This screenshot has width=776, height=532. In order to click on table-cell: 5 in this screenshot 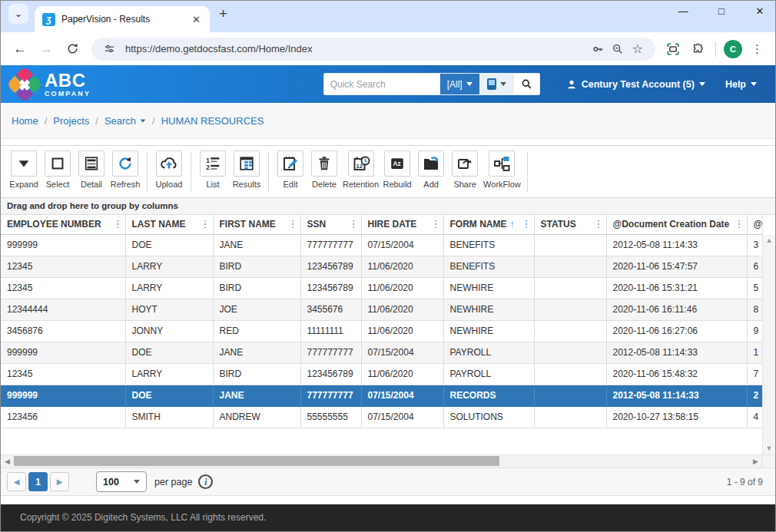, I will do `click(754, 288)`.